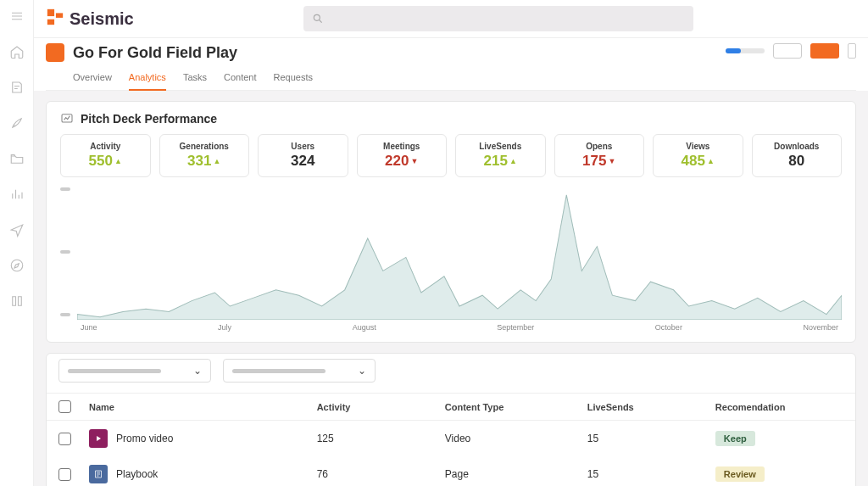  What do you see at coordinates (303, 161) in the screenshot?
I see `metric-value: 324` at bounding box center [303, 161].